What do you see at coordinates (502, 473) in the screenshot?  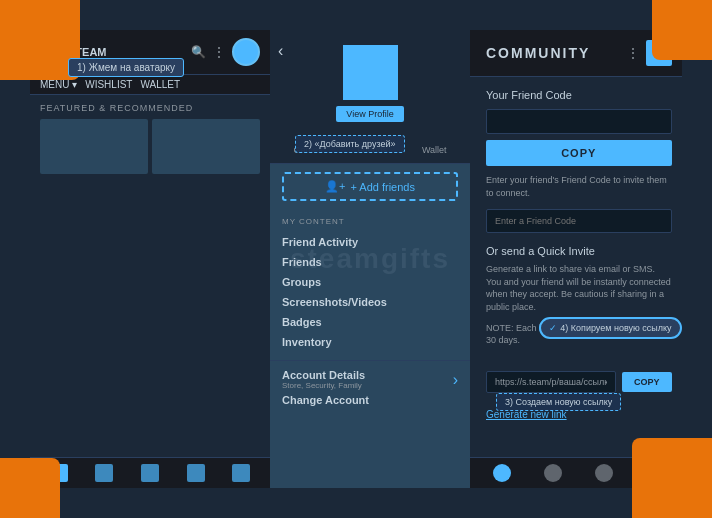 I see `community-bottom-tag` at bounding box center [502, 473].